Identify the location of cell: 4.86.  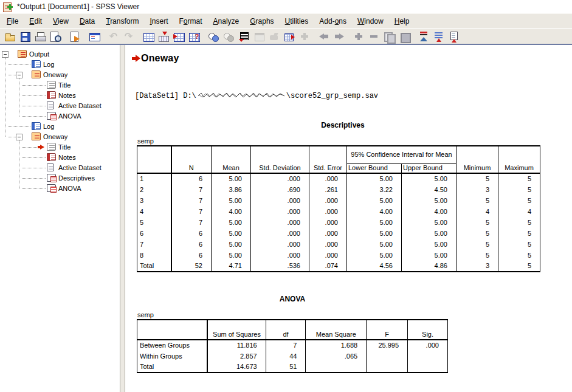
(429, 266).